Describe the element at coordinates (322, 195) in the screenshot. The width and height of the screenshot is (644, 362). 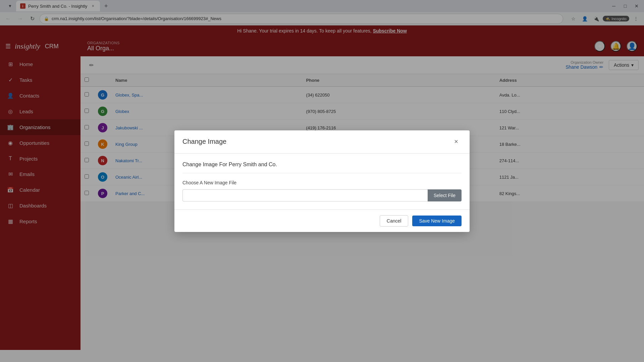
I see `file-input-row: Select File` at that location.